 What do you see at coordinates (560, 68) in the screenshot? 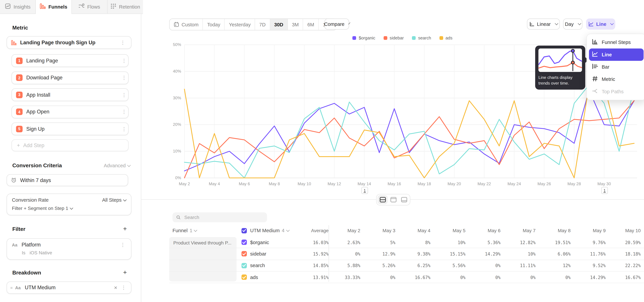
I see `line-chart-tooltip: Line charts display trends over time.` at bounding box center [560, 68].